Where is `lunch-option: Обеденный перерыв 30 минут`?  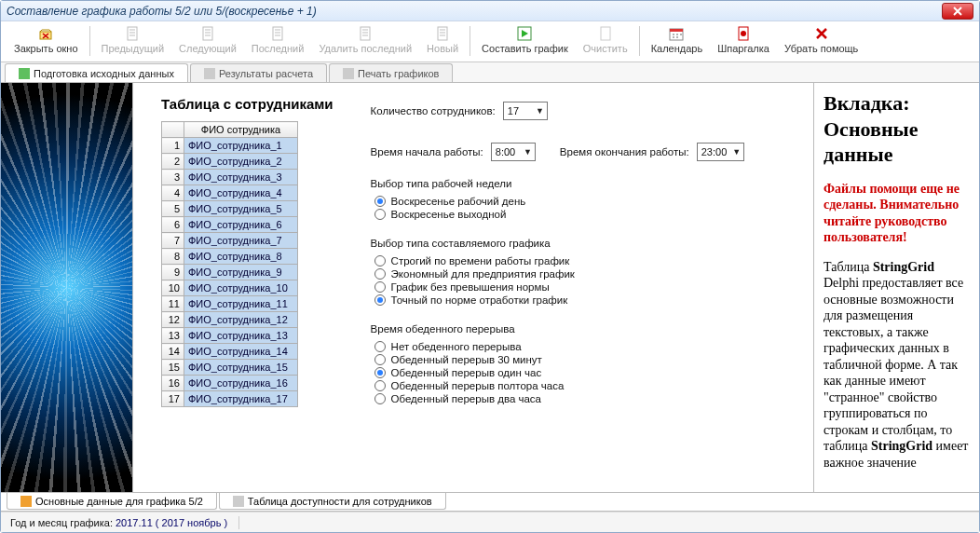
lunch-option: Обеденный перерыв 30 минут is located at coordinates (558, 360).